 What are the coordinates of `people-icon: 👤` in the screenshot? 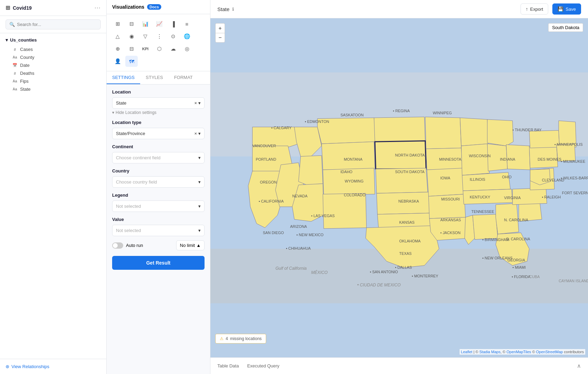 It's located at (118, 61).